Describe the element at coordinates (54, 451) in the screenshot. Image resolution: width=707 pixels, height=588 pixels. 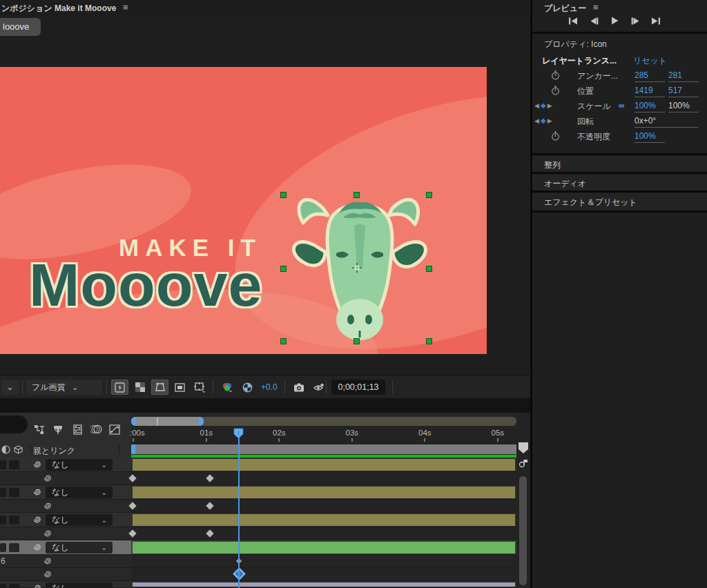
I see `parent-link-column-header: 親とリンク` at that location.